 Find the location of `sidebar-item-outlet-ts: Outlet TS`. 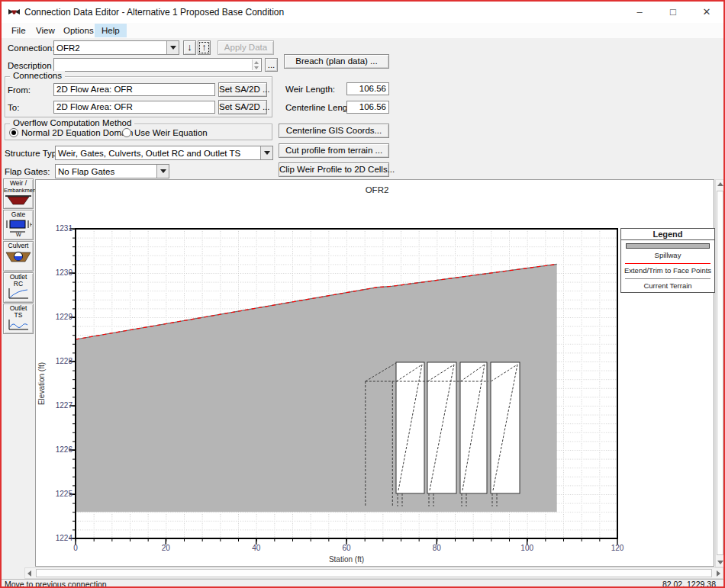

sidebar-item-outlet-ts: Outlet TS is located at coordinates (18, 319).